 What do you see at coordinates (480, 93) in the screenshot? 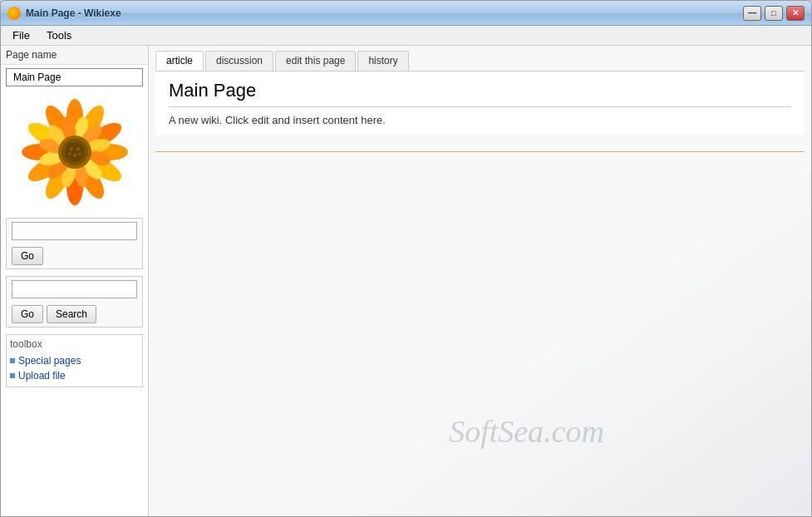
I see `page-title: Main Page` at bounding box center [480, 93].